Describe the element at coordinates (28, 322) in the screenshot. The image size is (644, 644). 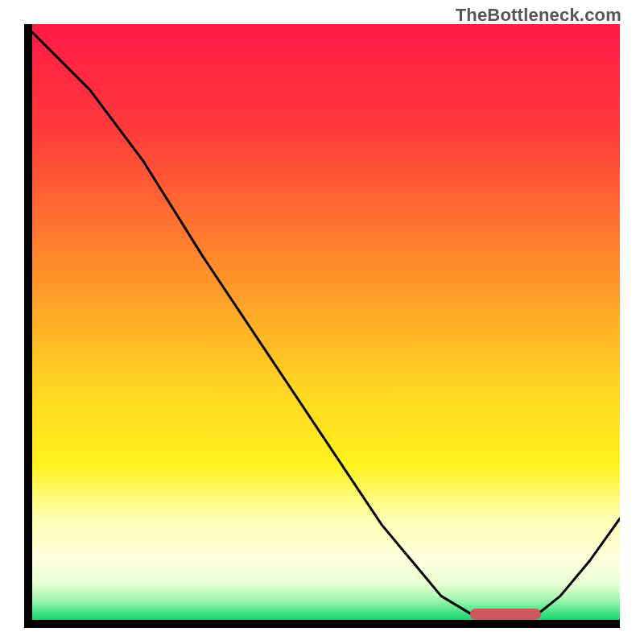
I see `y-axis` at that location.